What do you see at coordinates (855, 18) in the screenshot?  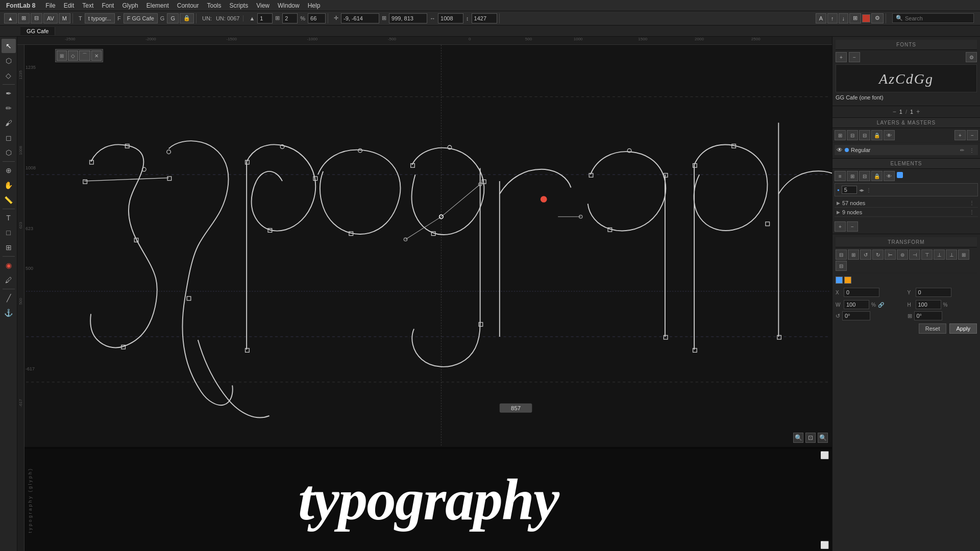 I see `toolbar-compare-btn: ⊞` at bounding box center [855, 18].